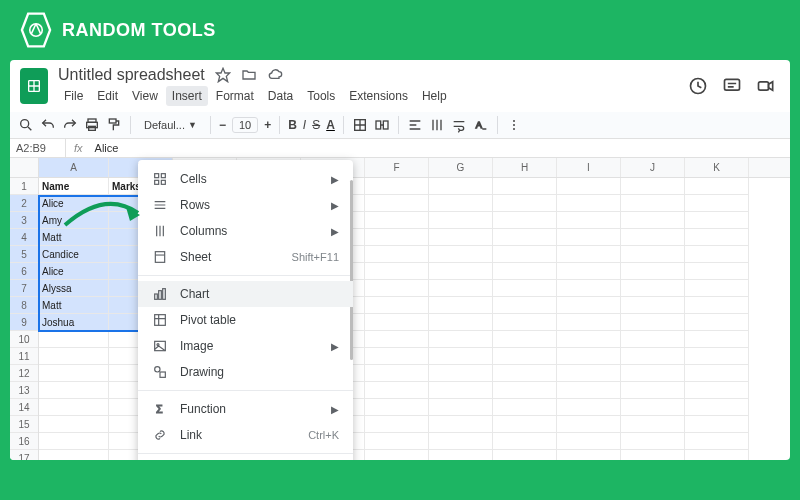 The height and width of the screenshot is (500, 800). Describe the element at coordinates (330, 125) in the screenshot. I see `text-color-button: A` at that location.